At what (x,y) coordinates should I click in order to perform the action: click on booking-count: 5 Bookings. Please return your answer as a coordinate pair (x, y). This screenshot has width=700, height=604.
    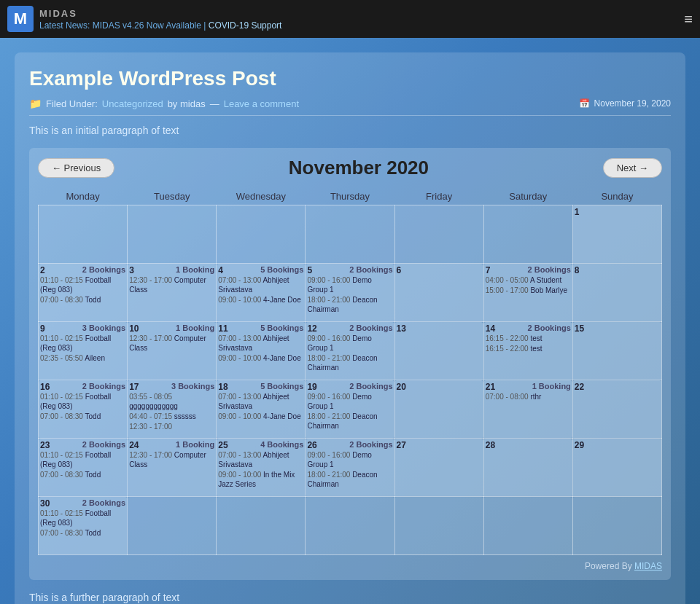
    Looking at the image, I should click on (281, 386).